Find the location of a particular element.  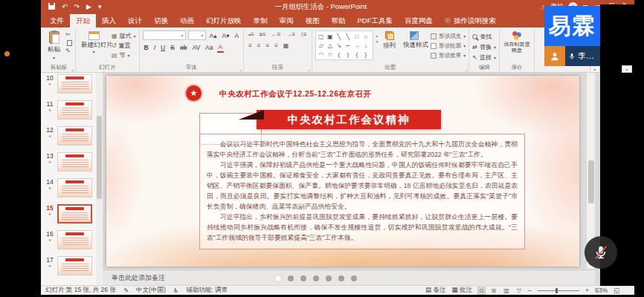

slide-thumbnail: 14★ is located at coordinates (73, 188).